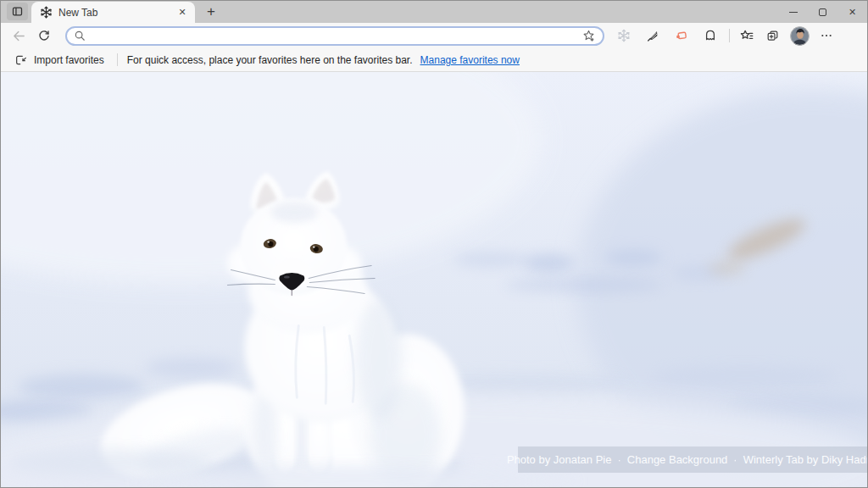 Image resolution: width=868 pixels, height=488 pixels. Describe the element at coordinates (80, 36) in the screenshot. I see `search-icon` at that location.